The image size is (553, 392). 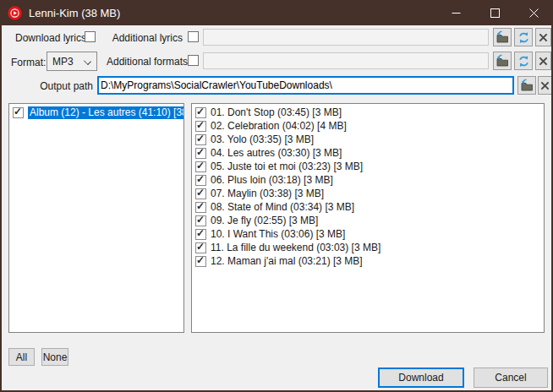 What do you see at coordinates (368, 248) in the screenshot?
I see `track-list-item: 11. La fille du weekend (03:03) [3 MB]` at bounding box center [368, 248].